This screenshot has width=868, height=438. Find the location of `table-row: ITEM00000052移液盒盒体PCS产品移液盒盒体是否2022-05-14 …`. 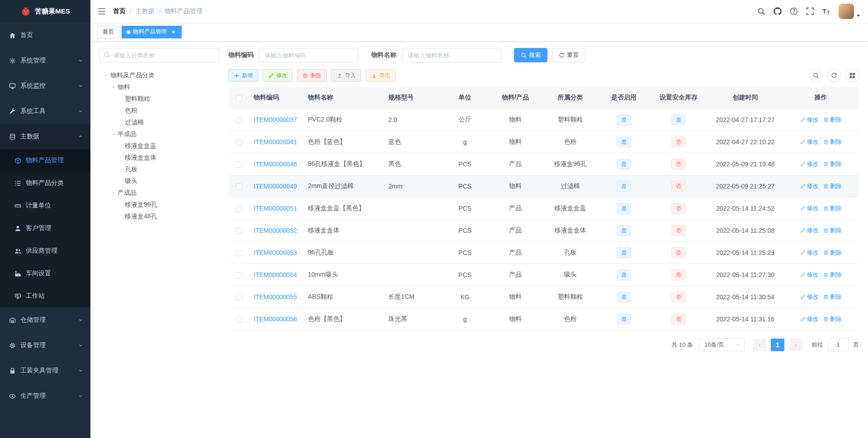

table-row: ITEM00000052移液盒盒体PCS产品移液盒盒体是否2022-05-14 … is located at coordinates (543, 231).